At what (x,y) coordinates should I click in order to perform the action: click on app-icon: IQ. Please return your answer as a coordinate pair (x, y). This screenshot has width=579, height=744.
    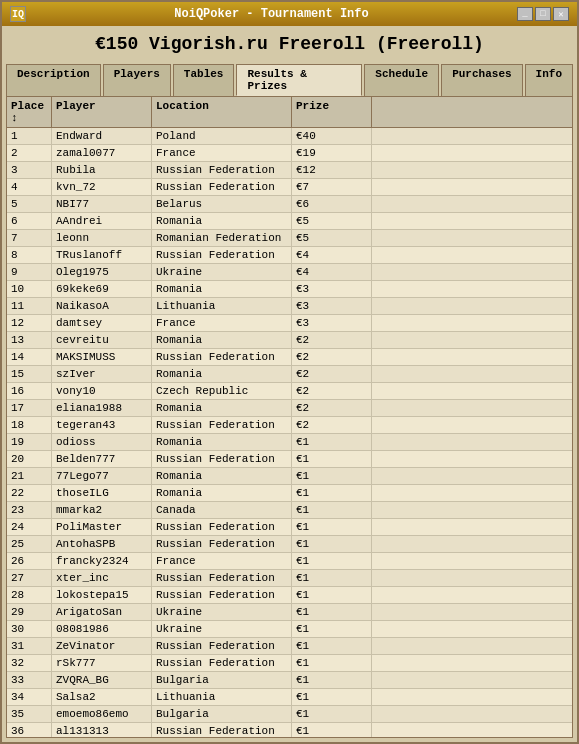
    Looking at the image, I should click on (18, 14).